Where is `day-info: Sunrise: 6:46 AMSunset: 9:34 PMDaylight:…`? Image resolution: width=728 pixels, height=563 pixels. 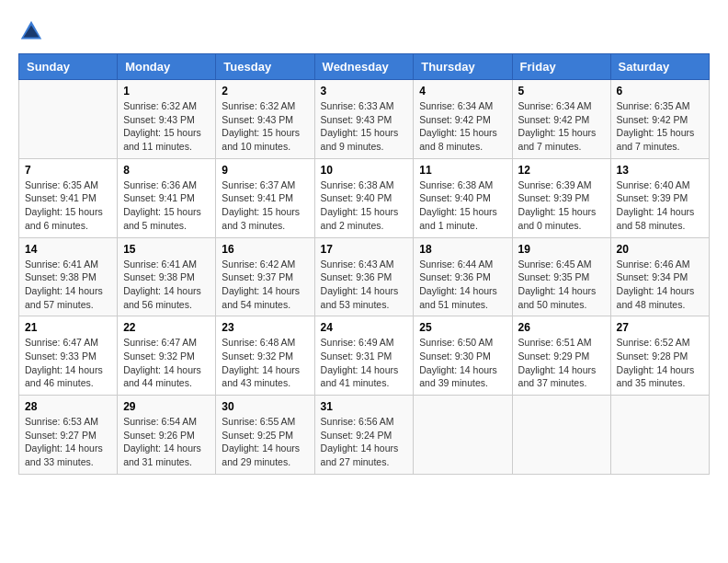
day-info: Sunrise: 6:46 AMSunset: 9:34 PMDaylight:… is located at coordinates (660, 285).